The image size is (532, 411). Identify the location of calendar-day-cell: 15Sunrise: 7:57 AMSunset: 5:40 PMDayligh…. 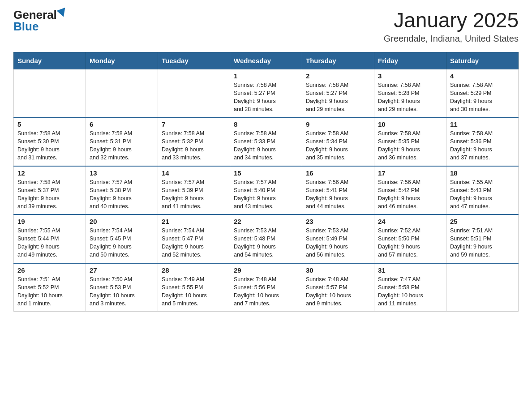
(266, 191).